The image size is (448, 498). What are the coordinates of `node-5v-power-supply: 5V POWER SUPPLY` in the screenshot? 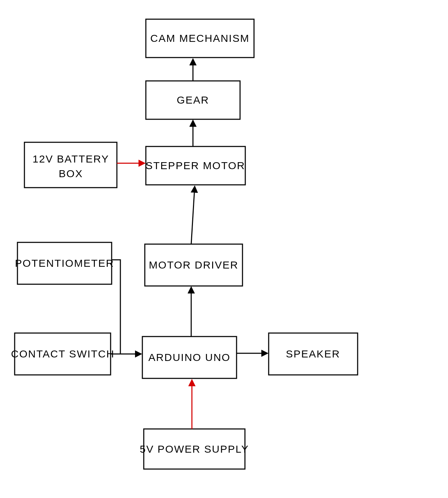 It's located at (195, 449).